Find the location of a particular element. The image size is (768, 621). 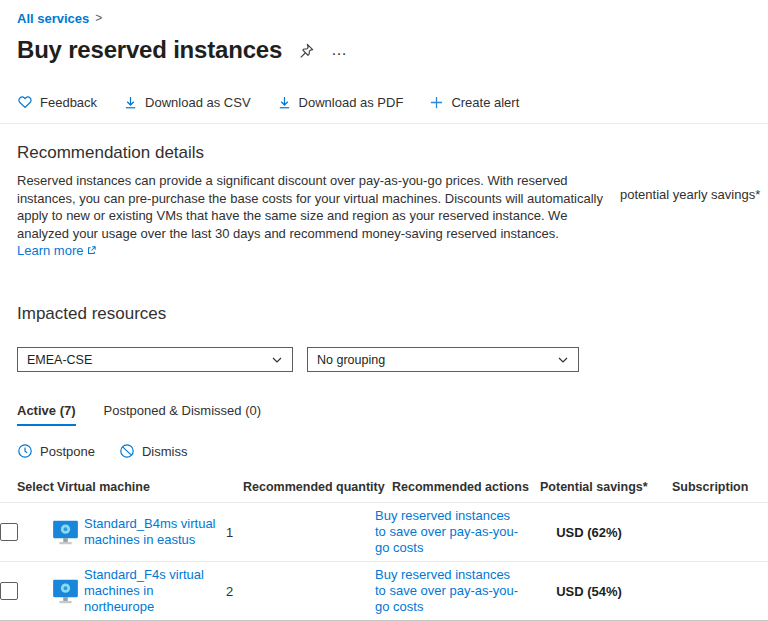

table-row: Standard_B4ms virtual machines in eastus… is located at coordinates (384, 532).